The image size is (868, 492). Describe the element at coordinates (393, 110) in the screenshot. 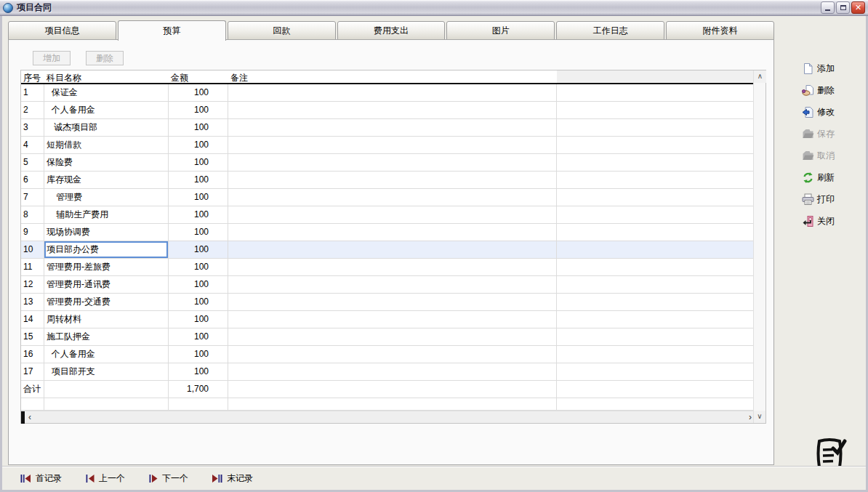

I see `table-row: 2 个人备用金100` at that location.